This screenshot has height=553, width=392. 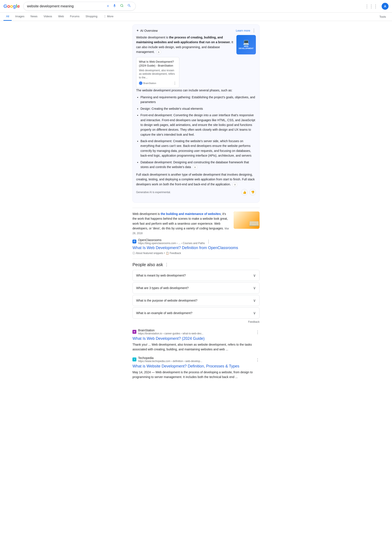 What do you see at coordinates (147, 30) in the screenshot?
I see `ai-title-row: ✦ AI Overview` at bounding box center [147, 30].